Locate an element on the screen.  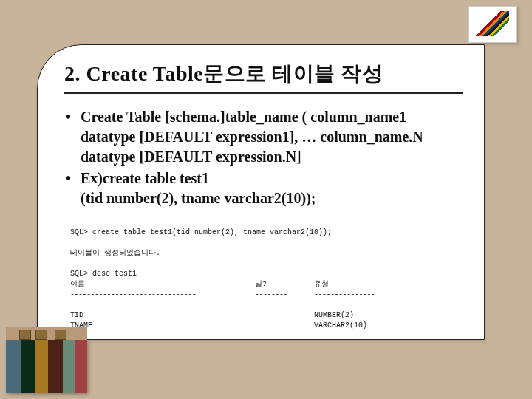
bullet-text: Ex)create table test1 (tid number(2), tn… is located at coordinates (198, 188).